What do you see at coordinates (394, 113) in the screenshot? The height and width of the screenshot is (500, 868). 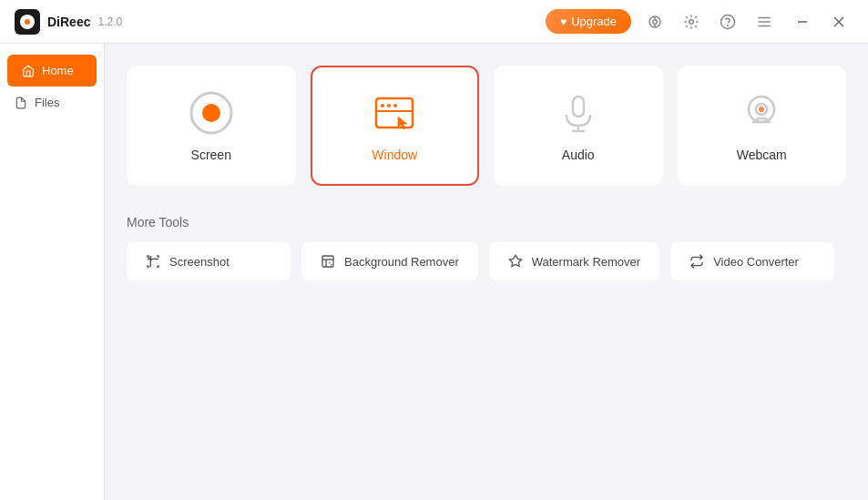 I see `window-icon` at bounding box center [394, 113].